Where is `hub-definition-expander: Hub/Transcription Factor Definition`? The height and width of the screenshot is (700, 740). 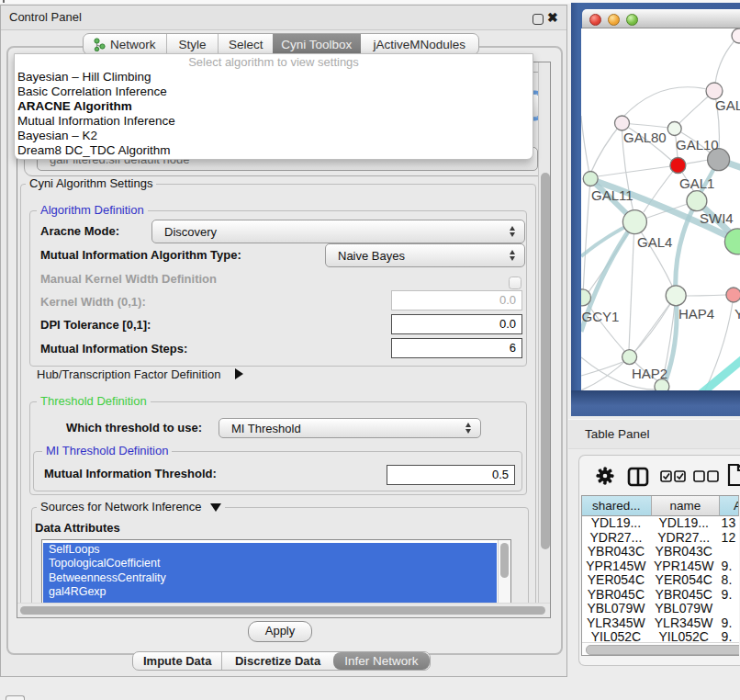 hub-definition-expander: Hub/Transcription Factor Definition is located at coordinates (140, 375).